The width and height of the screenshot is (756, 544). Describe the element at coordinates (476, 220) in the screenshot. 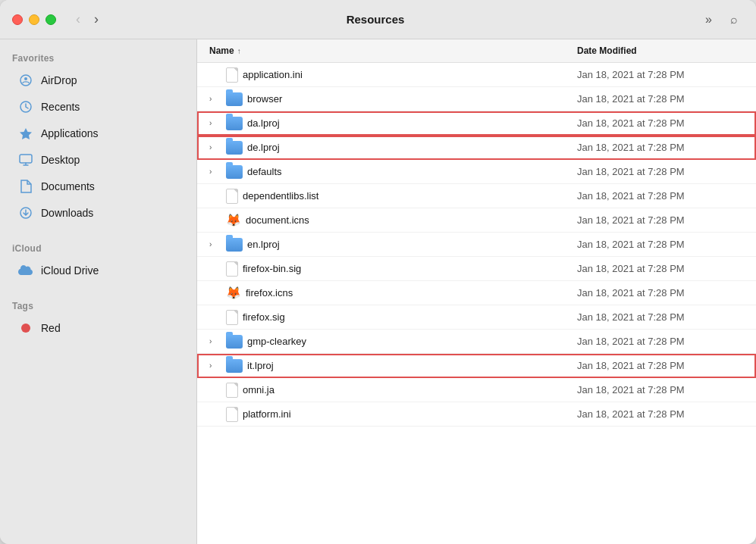

I see `table-row: 🦊 document.icns Jan 18, 2021 at 7:28 PM` at that location.